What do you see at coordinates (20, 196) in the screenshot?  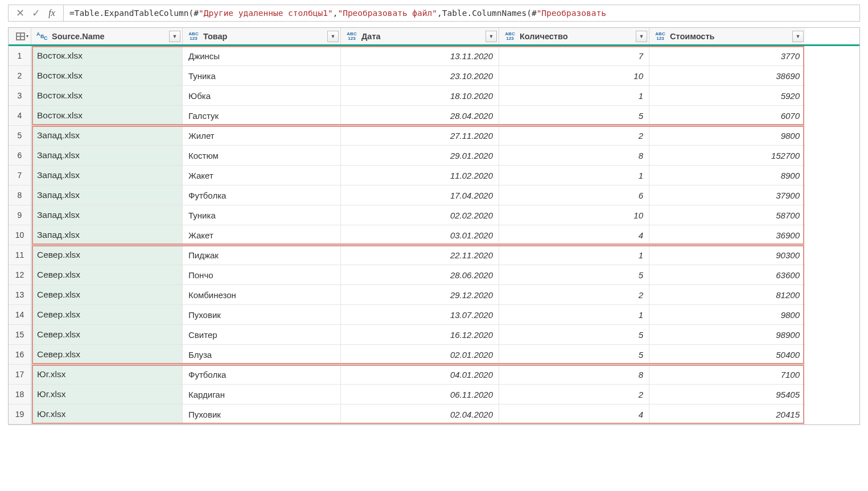 I see `row-number: 8` at bounding box center [20, 196].